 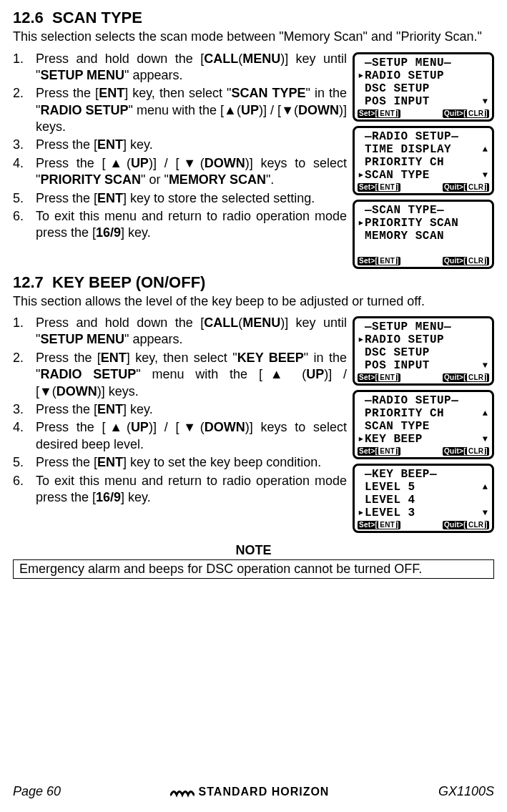 What do you see at coordinates (423, 425) in the screenshot?
I see `lcd-radio-setup: —RADIO SETUP— PRIORITY CH▲ SCAN TYPE ▸KE…` at bounding box center [423, 425].